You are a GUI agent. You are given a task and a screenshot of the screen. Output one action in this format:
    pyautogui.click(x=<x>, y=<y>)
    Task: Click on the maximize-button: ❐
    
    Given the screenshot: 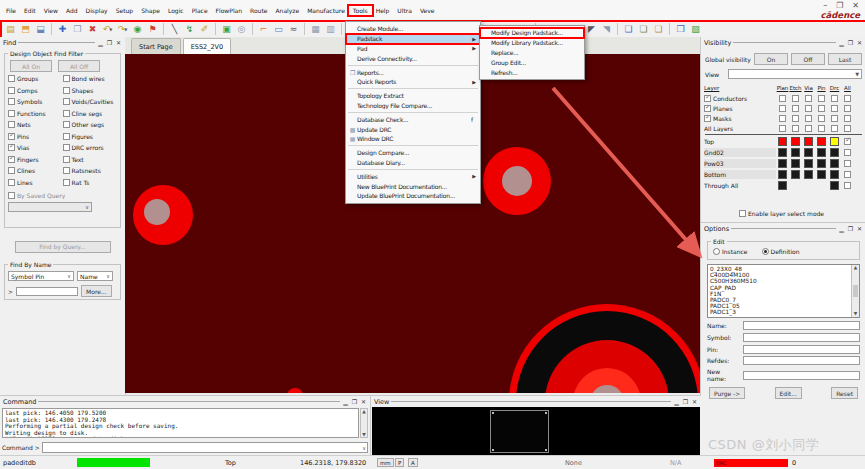 What is the action you would take?
    pyautogui.click(x=840, y=6)
    